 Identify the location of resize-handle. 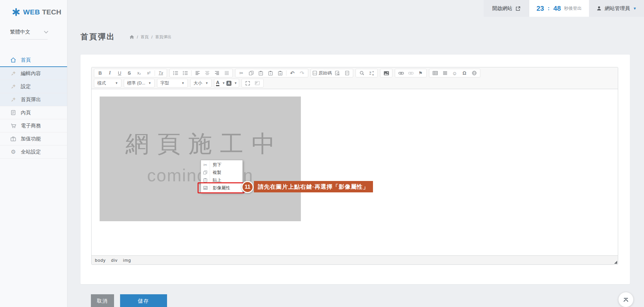
(616, 262).